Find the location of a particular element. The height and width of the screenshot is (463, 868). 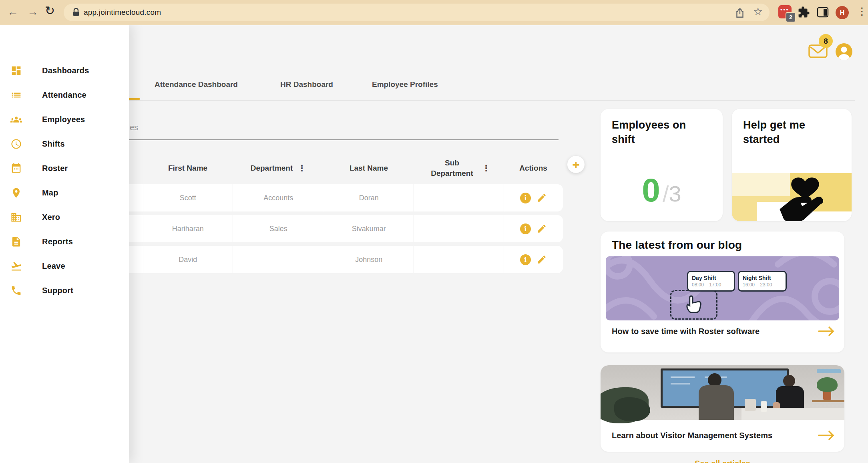

add-column-button: + is located at coordinates (576, 164).